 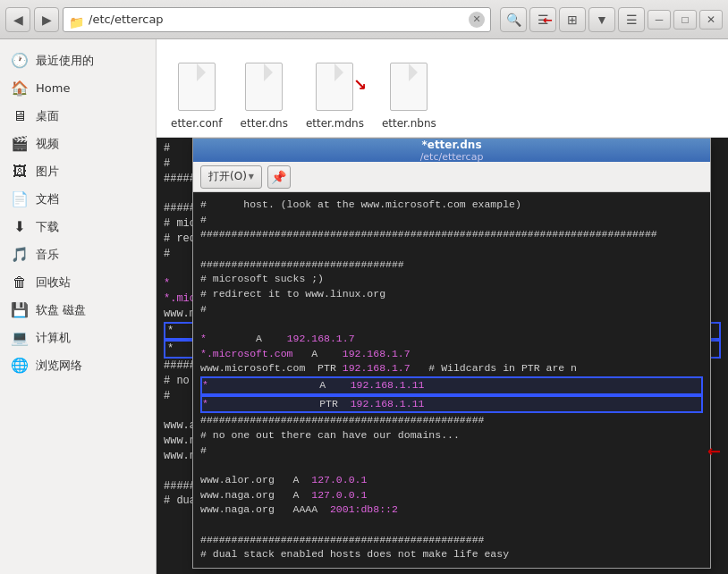 I want to click on file-icon-conf, so click(x=197, y=87).